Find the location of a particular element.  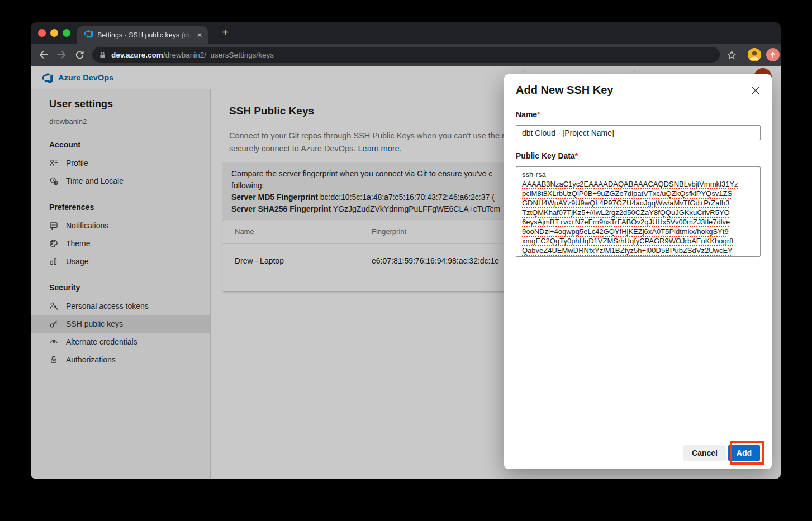

reload-icon is located at coordinates (79, 55).